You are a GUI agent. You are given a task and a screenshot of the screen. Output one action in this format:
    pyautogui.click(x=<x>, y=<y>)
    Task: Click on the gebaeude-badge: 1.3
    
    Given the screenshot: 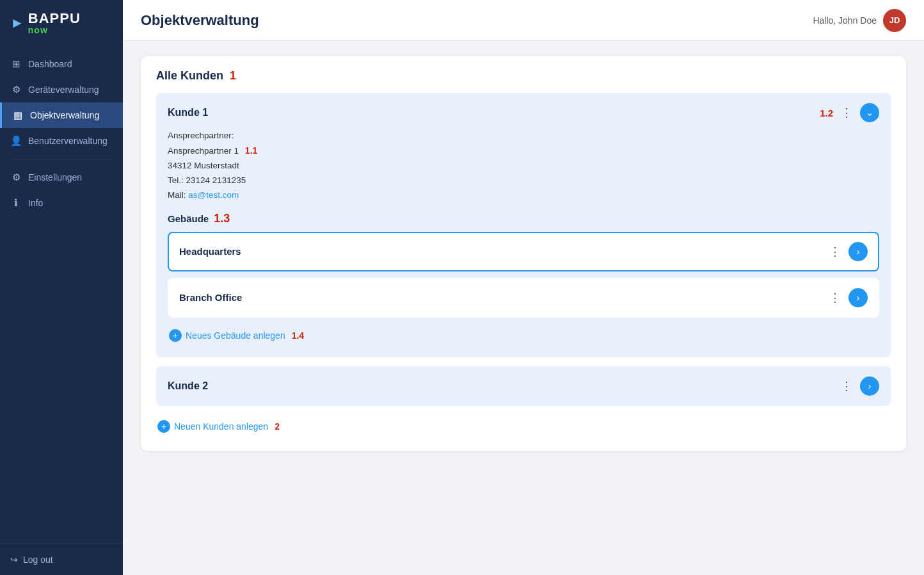 What is the action you would take?
    pyautogui.click(x=221, y=219)
    